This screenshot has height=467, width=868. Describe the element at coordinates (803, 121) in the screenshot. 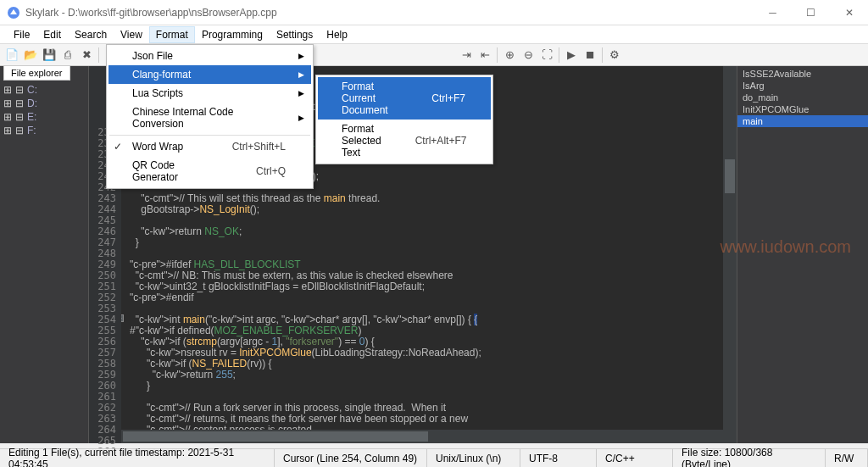

I see `symbol-main: main` at that location.